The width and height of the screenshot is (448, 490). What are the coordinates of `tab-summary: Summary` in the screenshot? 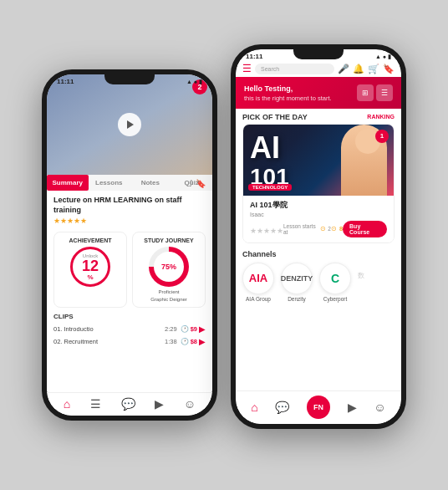 It's located at (68, 182).